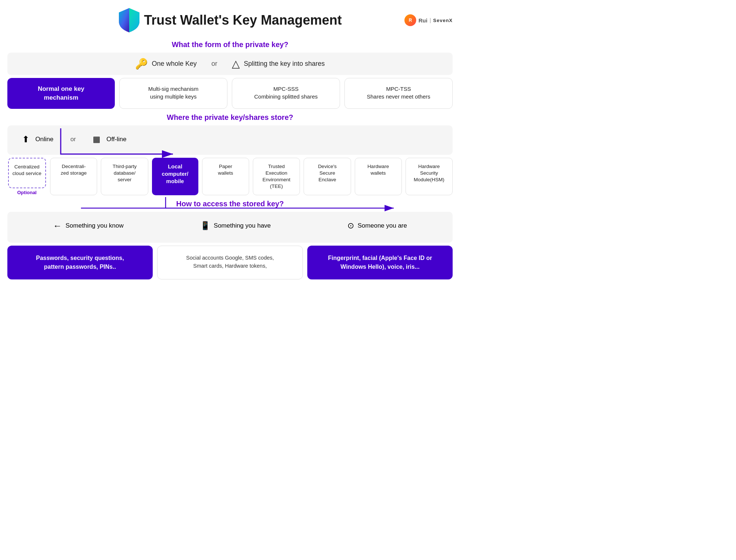  Describe the element at coordinates (80, 263) in the screenshot. I see `auth-card-passwords: Passwords, security questions,pattern pa…` at that location.